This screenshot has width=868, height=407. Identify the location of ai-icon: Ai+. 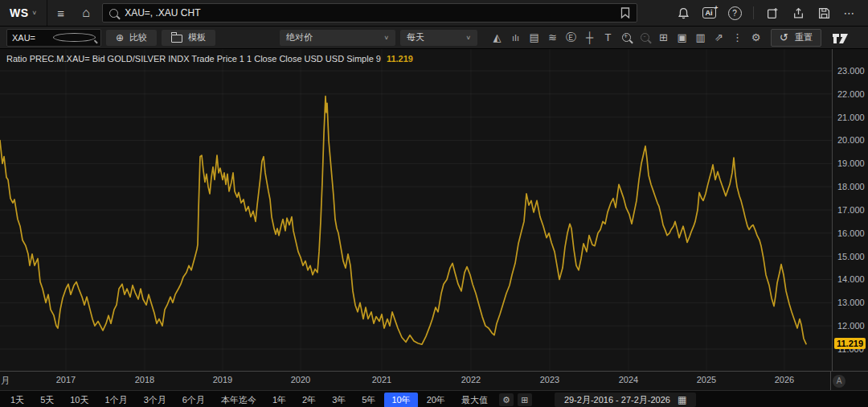
(709, 13).